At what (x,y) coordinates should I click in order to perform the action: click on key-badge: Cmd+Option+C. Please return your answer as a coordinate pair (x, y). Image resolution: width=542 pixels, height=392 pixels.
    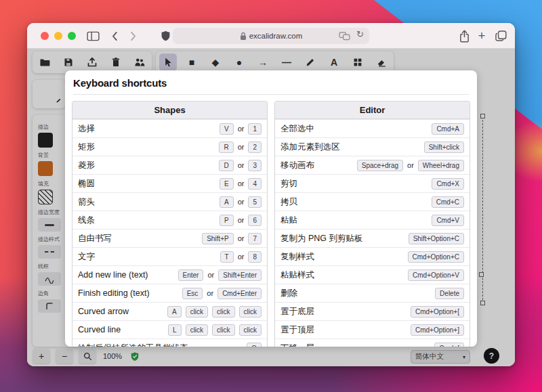
    Looking at the image, I should click on (436, 257).